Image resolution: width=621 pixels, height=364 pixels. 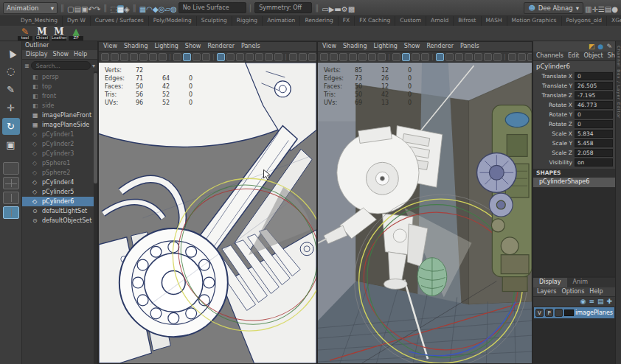 What do you see at coordinates (411, 21) in the screenshot?
I see `shelf-tab-custom: Custom` at bounding box center [411, 21].